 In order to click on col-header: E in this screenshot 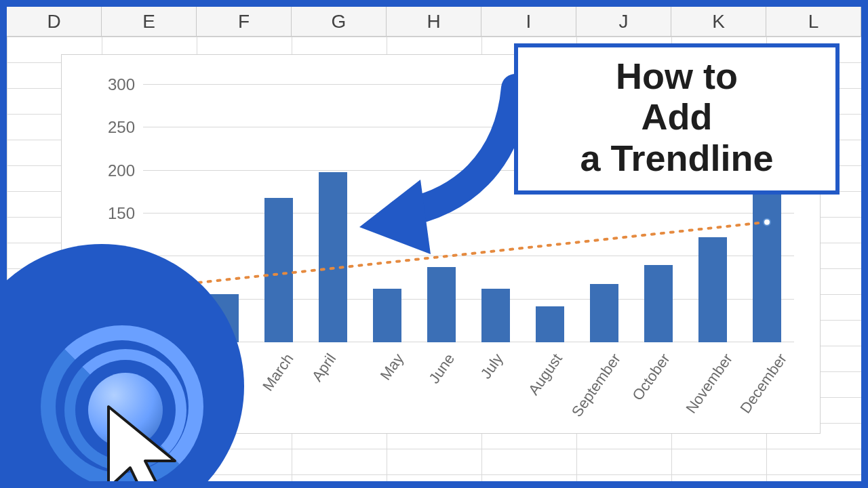, I will do `click(149, 22)`.